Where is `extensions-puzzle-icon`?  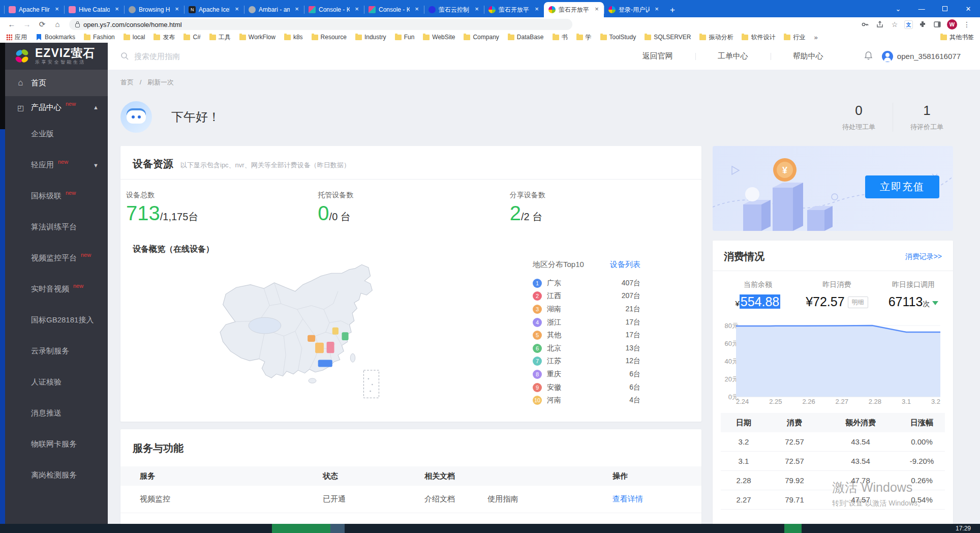
extensions-puzzle-icon is located at coordinates (923, 24).